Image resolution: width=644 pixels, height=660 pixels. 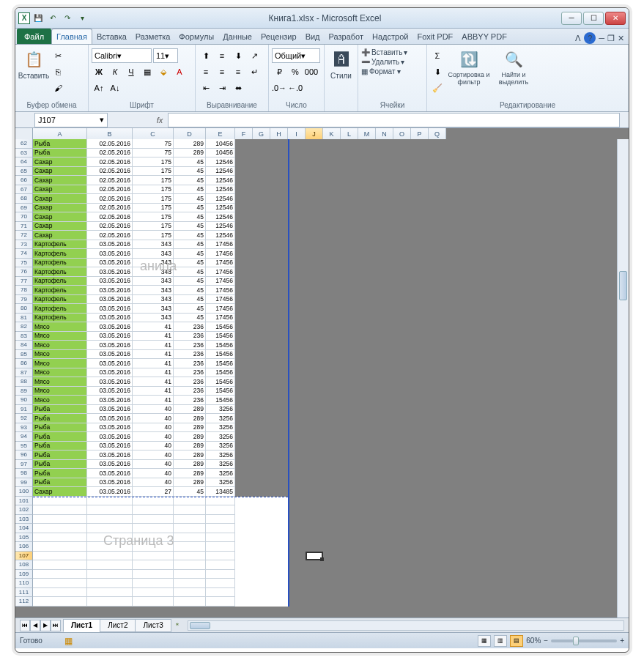 What do you see at coordinates (24, 391) in the screenshot?
I see `row-header: 89` at bounding box center [24, 391].